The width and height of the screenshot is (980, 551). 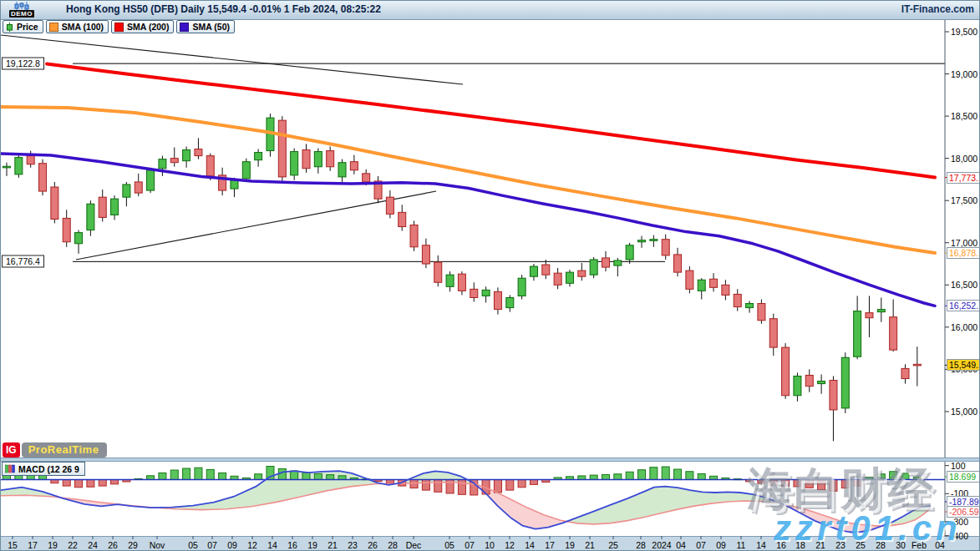 I want to click on macd-label: MACD (12 26 9, so click(x=48, y=469).